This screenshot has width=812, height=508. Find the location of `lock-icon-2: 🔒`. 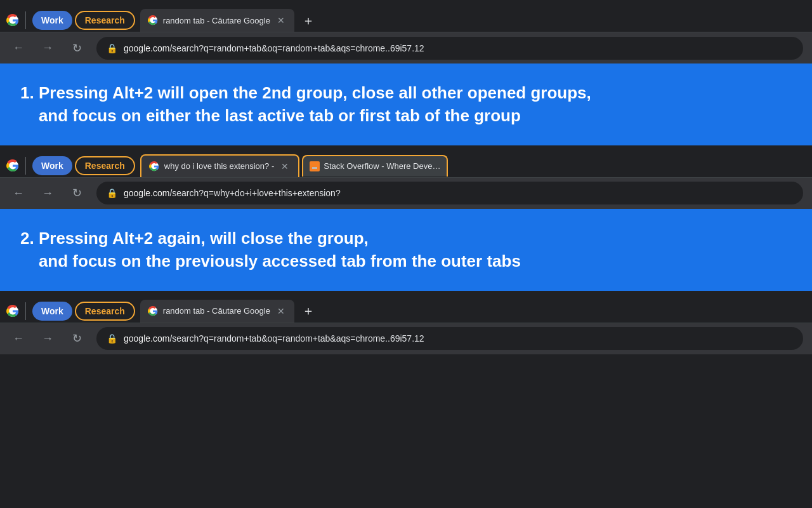

lock-icon-2: 🔒 is located at coordinates (112, 193).